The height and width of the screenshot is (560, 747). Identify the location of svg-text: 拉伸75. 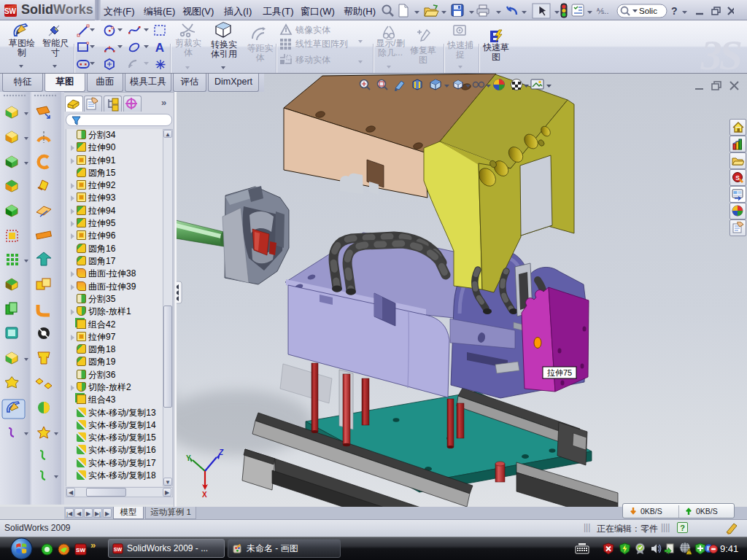
(560, 373).